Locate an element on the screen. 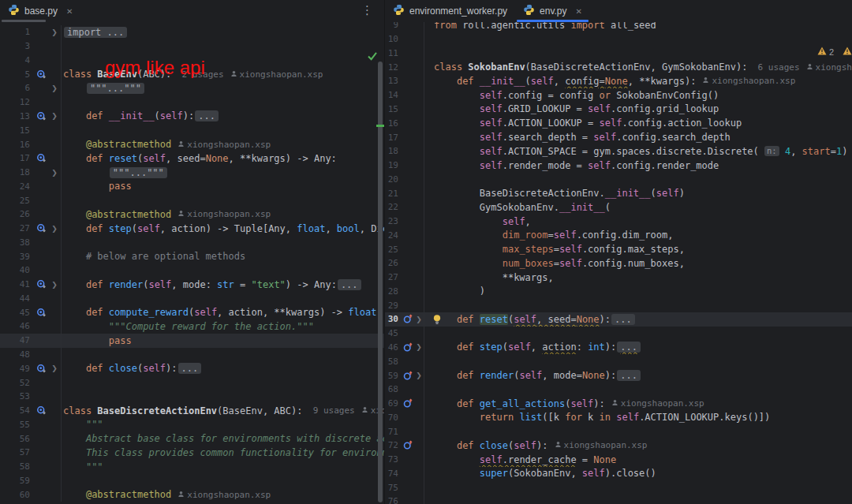 The height and width of the screenshot is (504, 852). code-line-11: 11 is located at coordinates (618, 54).